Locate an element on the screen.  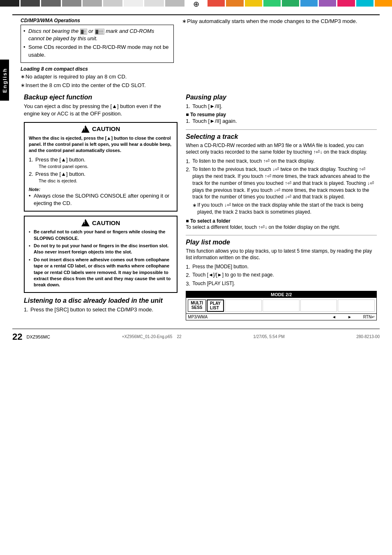
pausing-step1: 1. Touch [►/II]. is located at coordinates (281, 106).